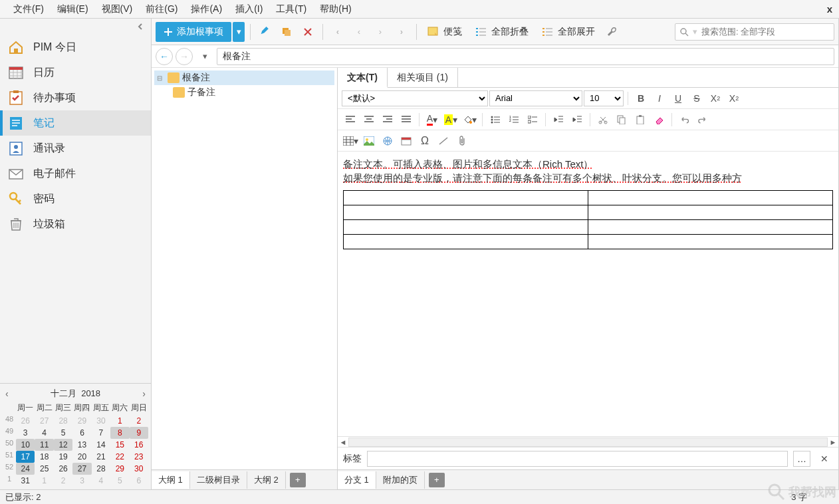 The image size is (839, 504). What do you see at coordinates (101, 433) in the screenshot?
I see `cal-day: 7` at bounding box center [101, 433].